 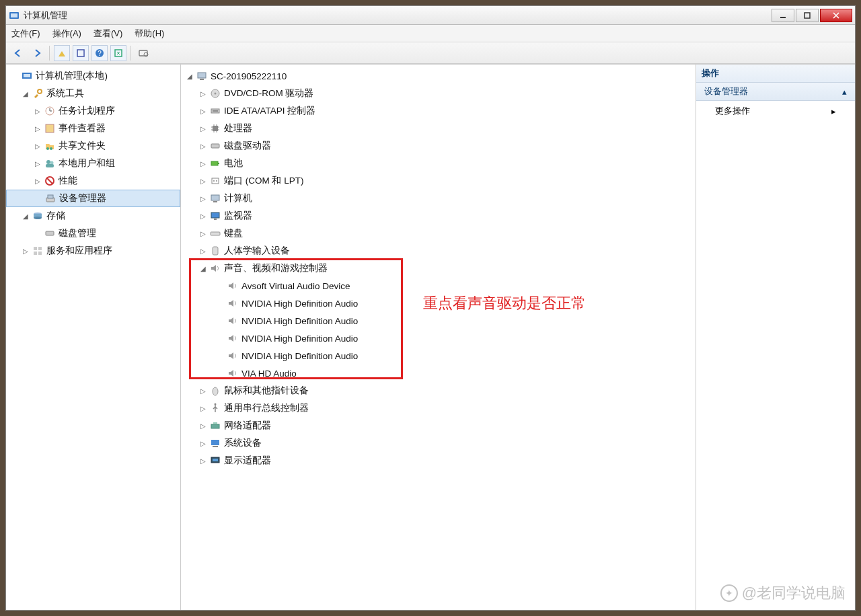 What do you see at coordinates (439, 146) in the screenshot?
I see `device-disk-drive: ▷磁盘驱动器` at bounding box center [439, 146].